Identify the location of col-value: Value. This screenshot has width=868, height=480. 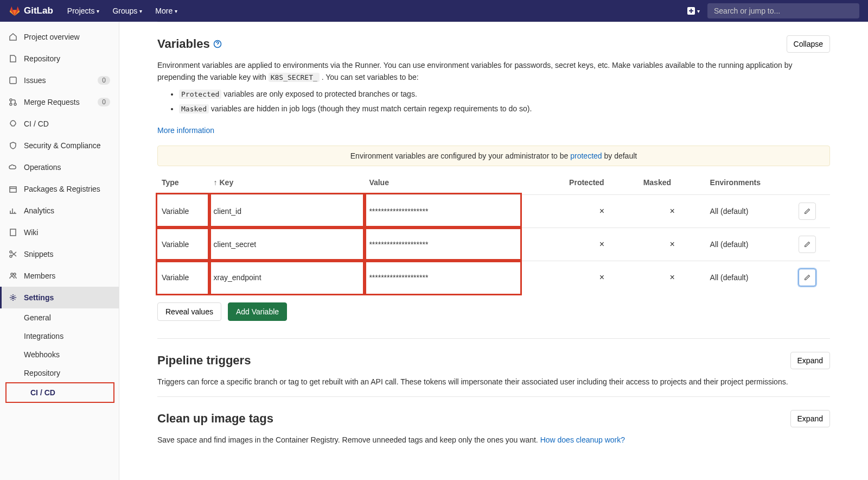
(443, 182).